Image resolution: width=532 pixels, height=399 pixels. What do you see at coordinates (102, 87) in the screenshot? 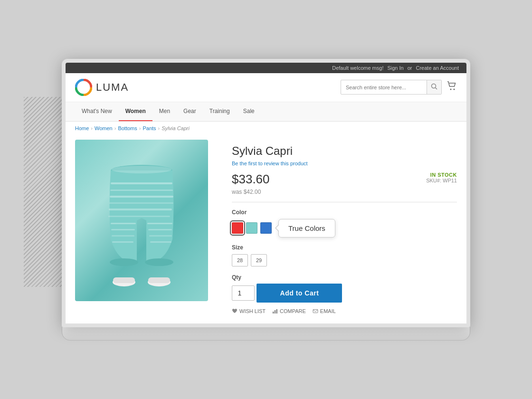
I see `logo: LUMA` at bounding box center [102, 87].